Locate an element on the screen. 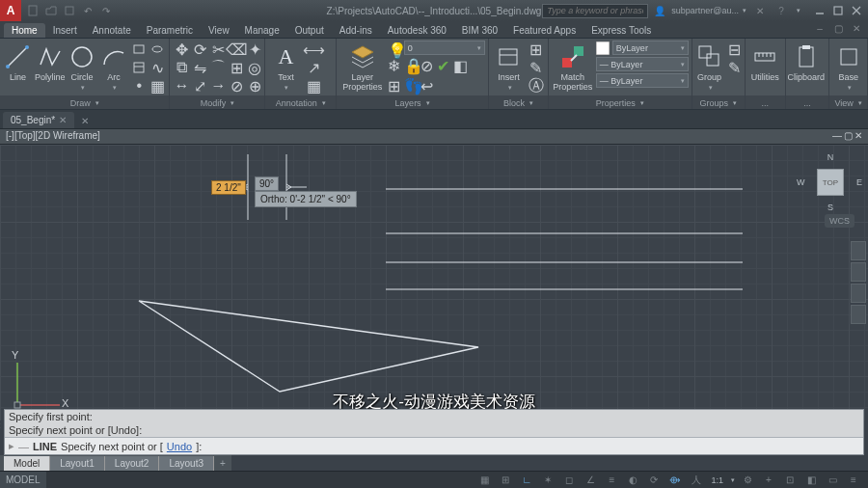 The width and height of the screenshot is (868, 488). layer-combo: 0▾ is located at coordinates (446, 48).